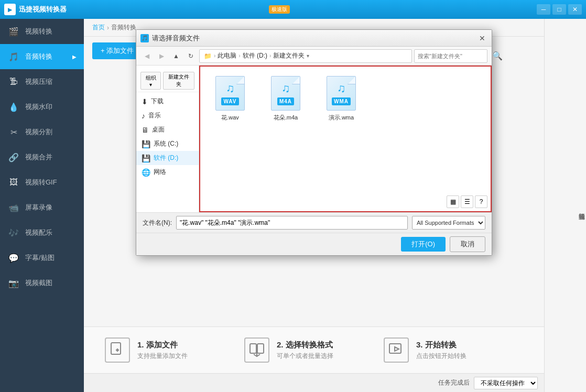 The image size is (586, 392). I want to click on system-label: 系统 (C:), so click(166, 144).